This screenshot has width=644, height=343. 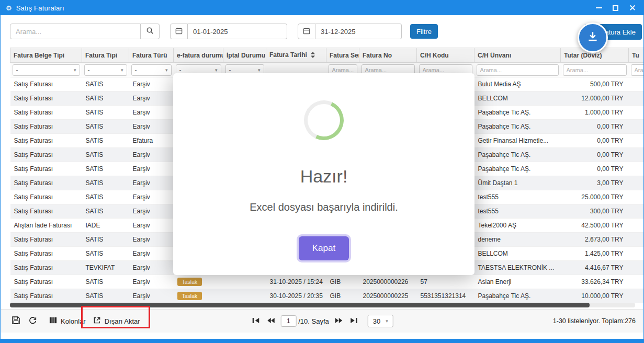 What do you see at coordinates (9, 8) in the screenshot?
I see `app-icon: ⚙` at bounding box center [9, 8].